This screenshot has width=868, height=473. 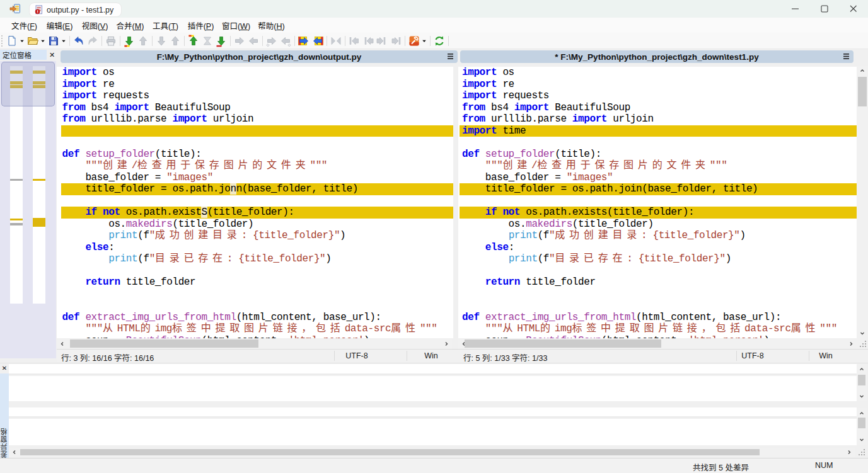 What do you see at coordinates (424, 41) in the screenshot?
I see `options-dropdown` at bounding box center [424, 41].